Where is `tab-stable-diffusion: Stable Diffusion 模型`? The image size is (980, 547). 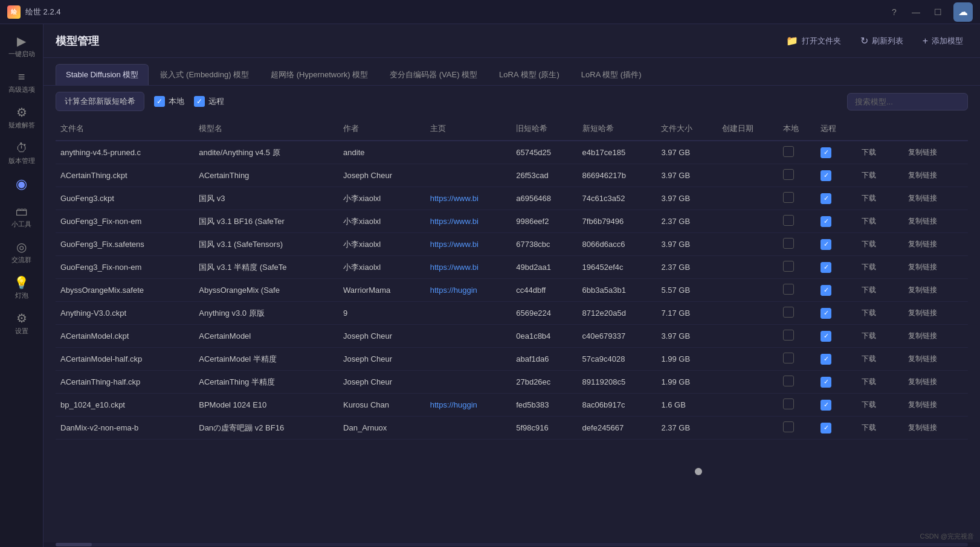
tab-stable-diffusion: Stable Diffusion 模型 is located at coordinates (102, 75).